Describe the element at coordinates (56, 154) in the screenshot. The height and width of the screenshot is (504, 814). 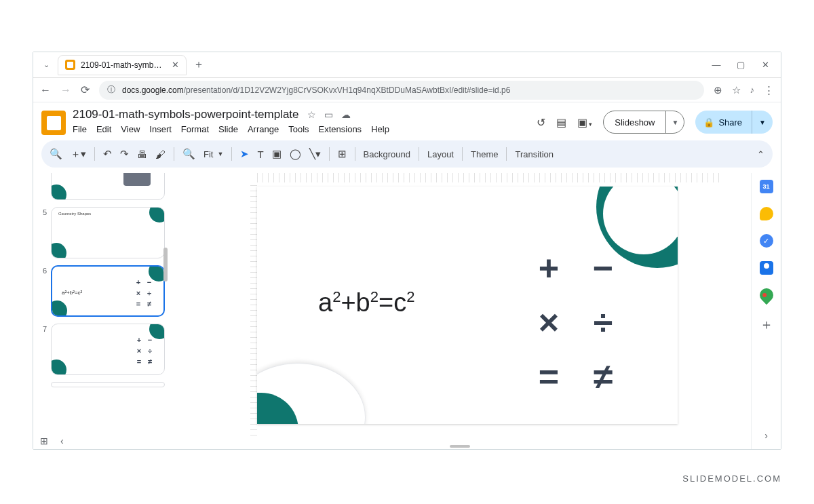
I see `search-menus-icon: 🔍` at that location.